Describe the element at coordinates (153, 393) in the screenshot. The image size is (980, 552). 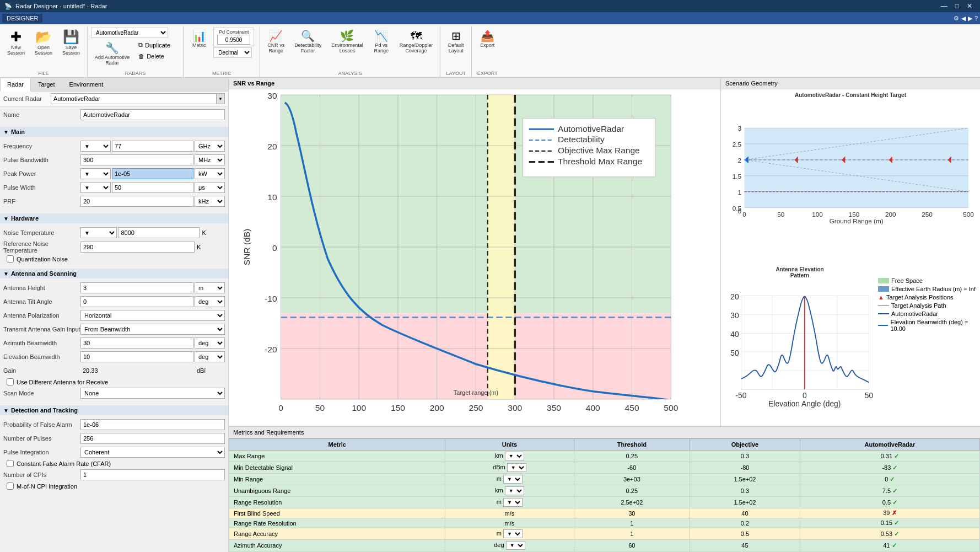
I see `scan-mode-select: None` at that location.